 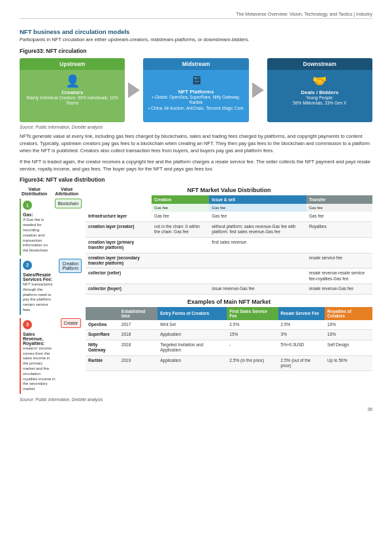 I want to click on ex-first-nifty: -, so click(x=252, y=348).